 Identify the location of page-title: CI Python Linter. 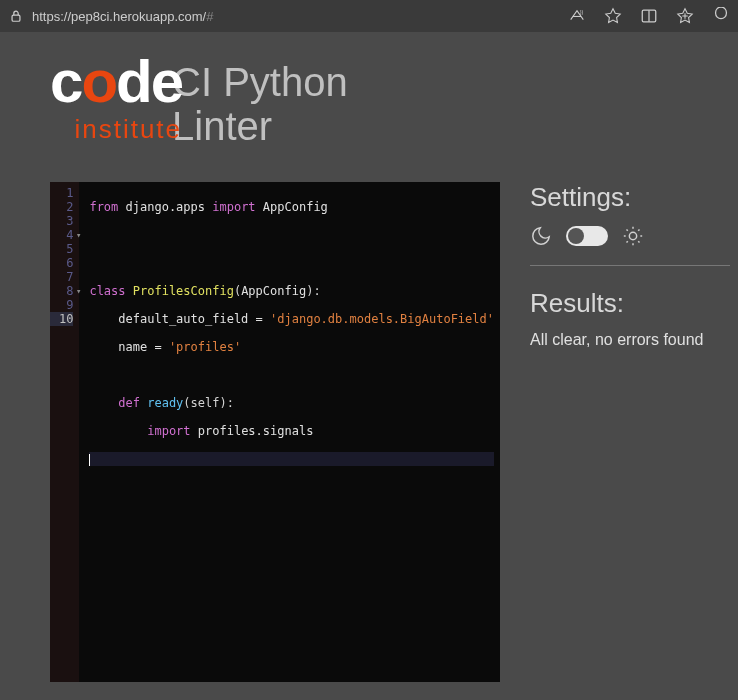
(260, 104).